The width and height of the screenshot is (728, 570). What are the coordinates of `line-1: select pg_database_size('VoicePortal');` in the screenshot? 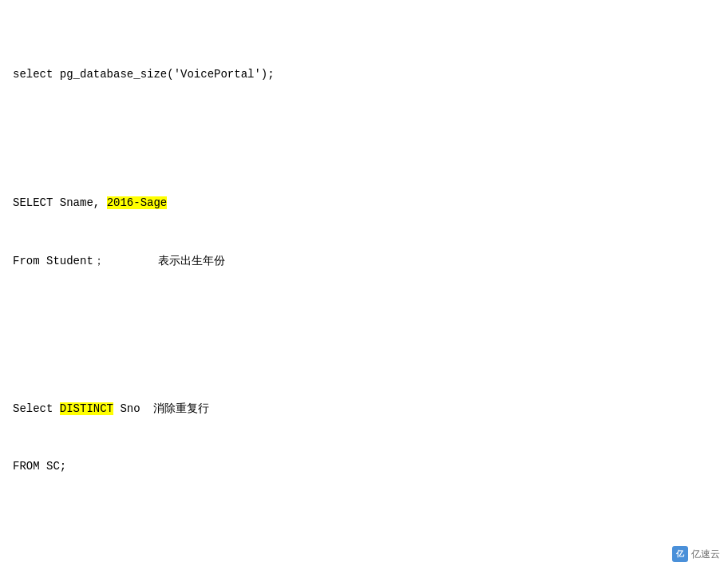 It's located at (364, 75).